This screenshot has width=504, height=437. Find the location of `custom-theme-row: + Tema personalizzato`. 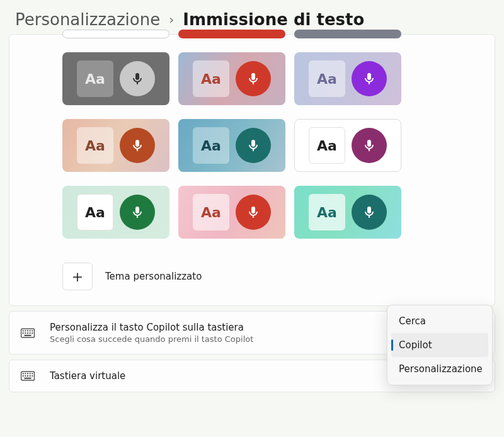

custom-theme-row: + Tema personalizzato is located at coordinates (252, 268).